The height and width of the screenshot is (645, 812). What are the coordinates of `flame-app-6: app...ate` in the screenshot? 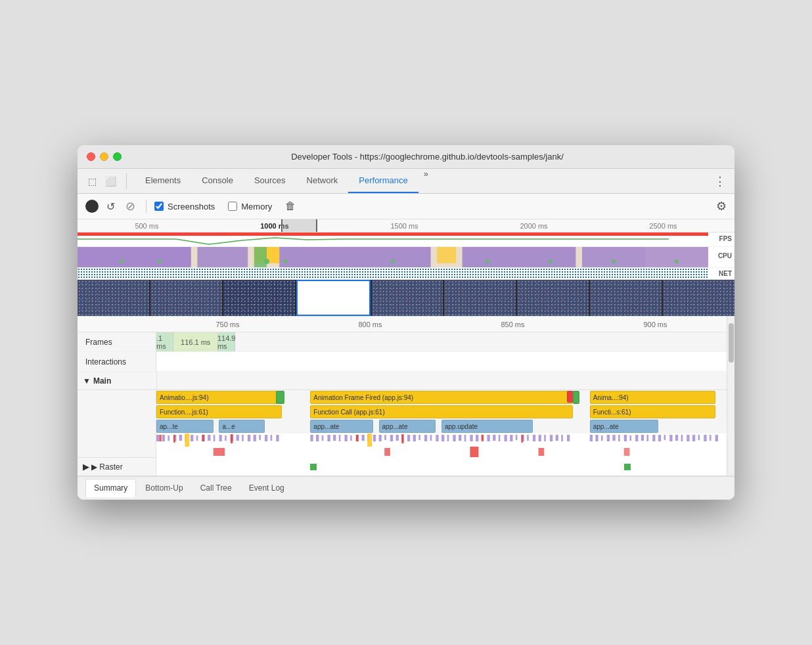 It's located at (624, 426).